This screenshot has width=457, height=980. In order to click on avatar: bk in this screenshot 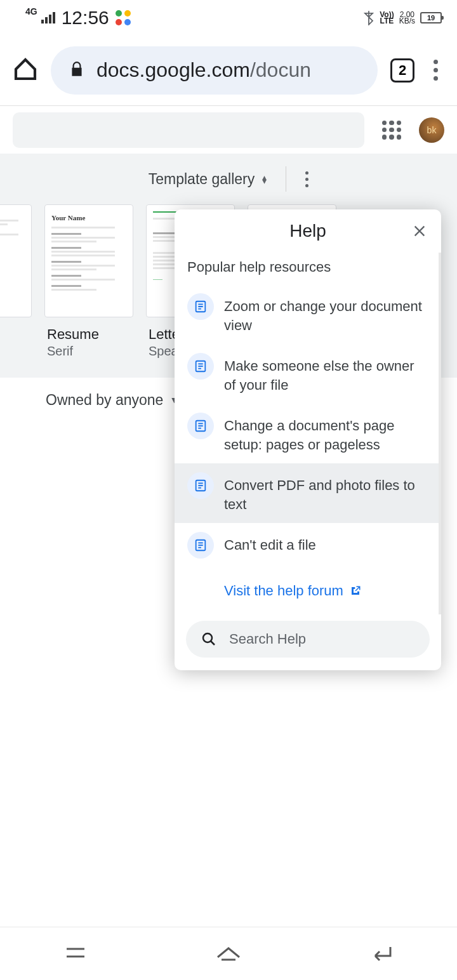, I will do `click(432, 130)`.